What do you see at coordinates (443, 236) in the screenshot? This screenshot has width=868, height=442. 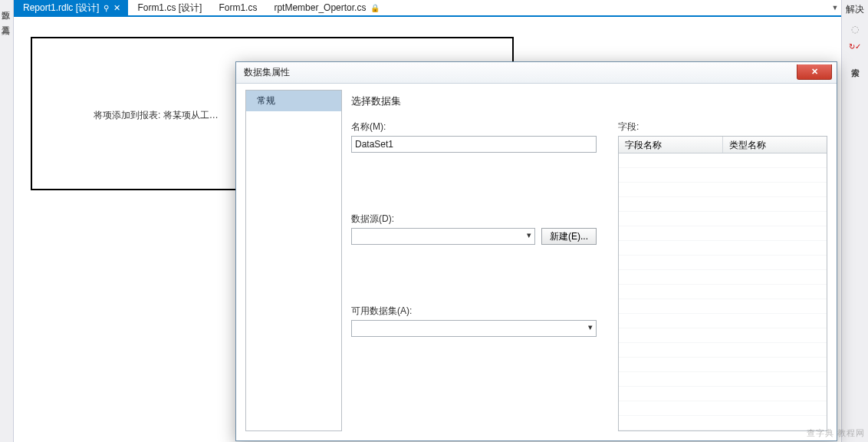 I see `datasource-select` at bounding box center [443, 236].